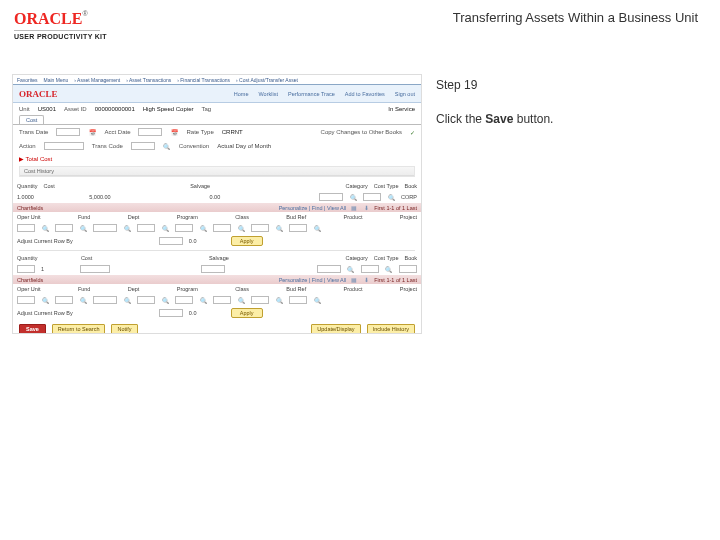  What do you see at coordinates (247, 313) in the screenshot?
I see `ss-apply2-button: Apply` at bounding box center [247, 313].